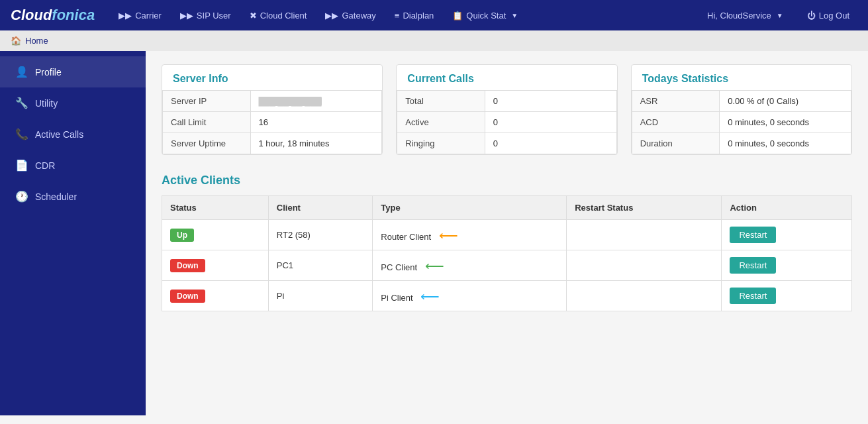 This screenshot has height=424, width=868. Describe the element at coordinates (470, 208) in the screenshot. I see `col-type: Type` at that location.